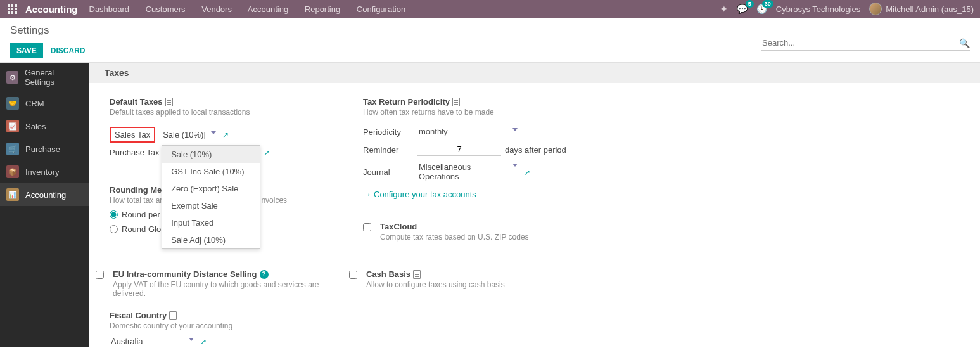  What do you see at coordinates (230, 112) in the screenshot?
I see `block-desc: Default taxes applied to local transacti…` at bounding box center [230, 112].